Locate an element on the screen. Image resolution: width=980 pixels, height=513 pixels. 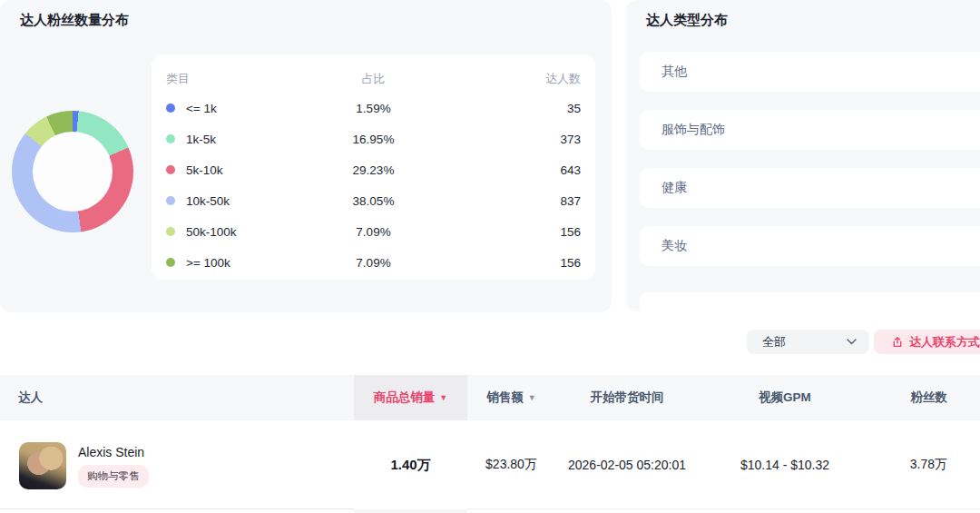
cell-start-time: 2026-02-05 05:20:01 is located at coordinates (627, 465).